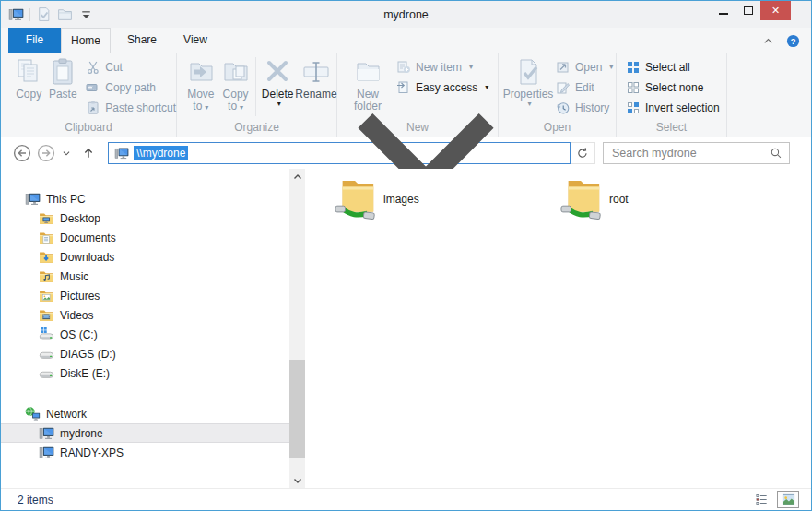 This screenshot has height=511, width=812. Describe the element at coordinates (195, 41) in the screenshot. I see `tab-view: View` at that location.